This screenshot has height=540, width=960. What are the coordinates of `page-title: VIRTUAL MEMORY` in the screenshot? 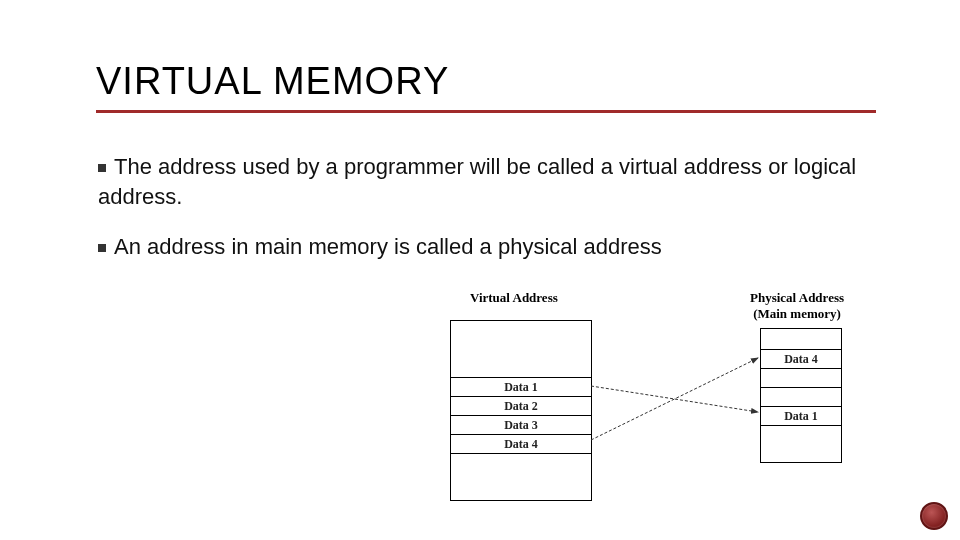 It's located at (272, 82).